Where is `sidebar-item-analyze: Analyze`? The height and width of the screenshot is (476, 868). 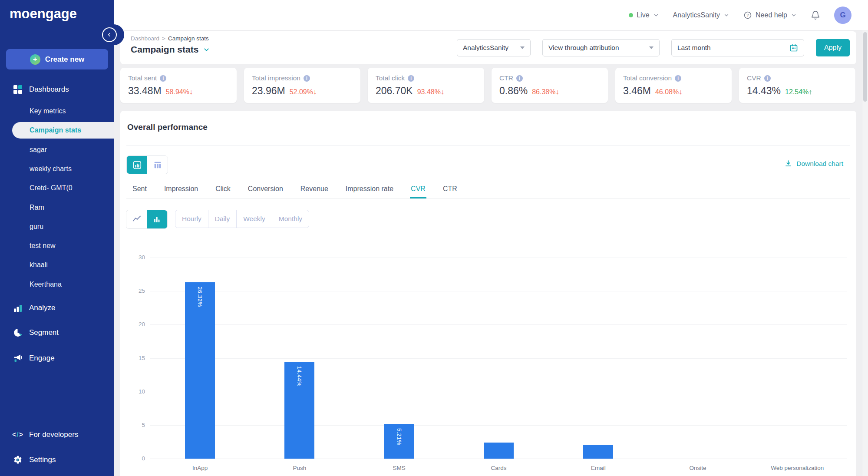
sidebar-item-analyze: Analyze is located at coordinates (57, 308).